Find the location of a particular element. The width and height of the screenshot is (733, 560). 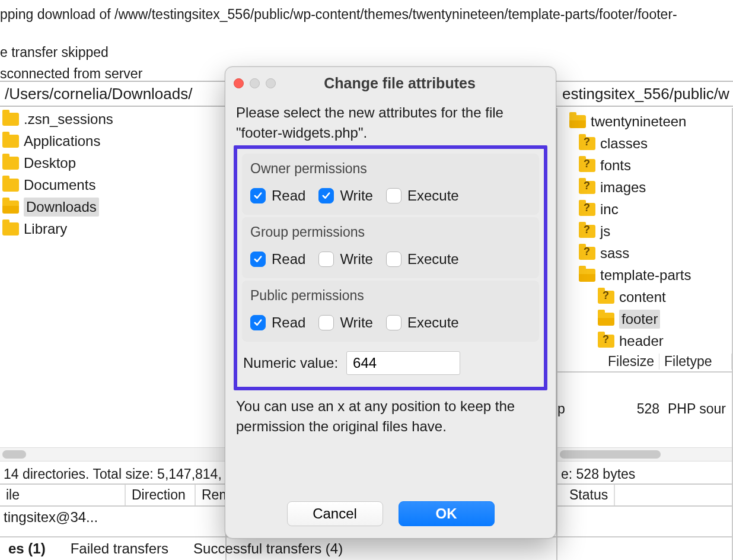

tree-item: Applications is located at coordinates (113, 141).